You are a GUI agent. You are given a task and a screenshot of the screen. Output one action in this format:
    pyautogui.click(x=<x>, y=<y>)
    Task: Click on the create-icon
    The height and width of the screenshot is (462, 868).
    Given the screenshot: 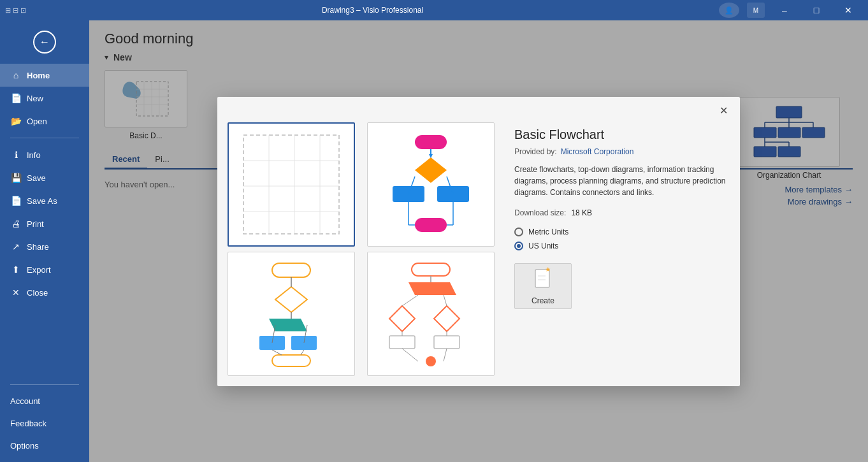 What is the action you would take?
    pyautogui.click(x=543, y=280)
    